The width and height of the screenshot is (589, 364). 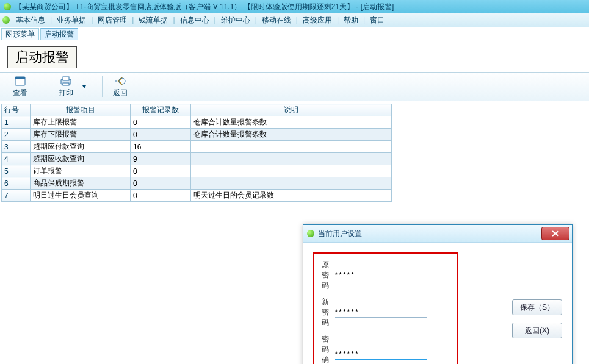 What do you see at coordinates (381, 276) in the screenshot?
I see `old-password-input` at bounding box center [381, 276].